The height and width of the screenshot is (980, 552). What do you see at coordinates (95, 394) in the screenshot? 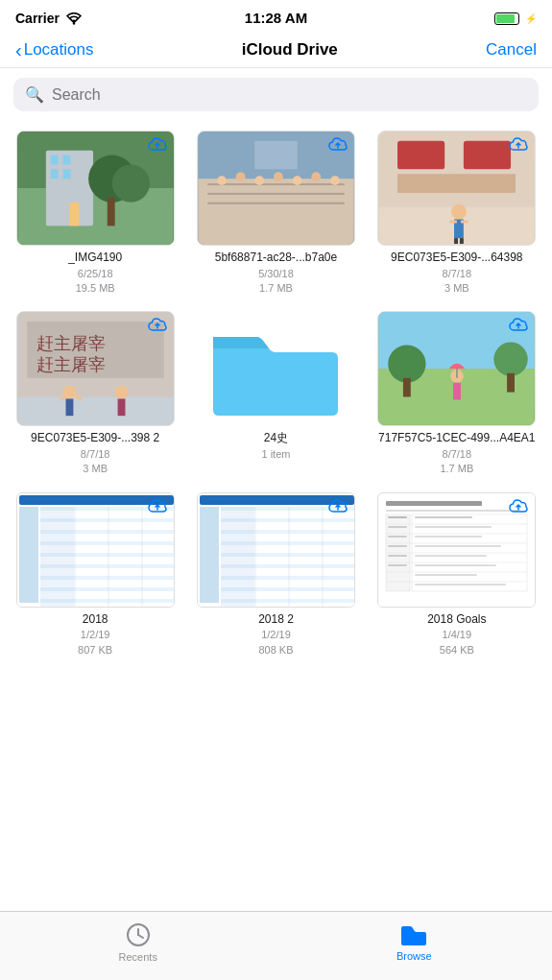
I see `list-item: 赶主屠宰 赶主屠宰 9EC073E5-E309-...398 2 8` at bounding box center [95, 394].